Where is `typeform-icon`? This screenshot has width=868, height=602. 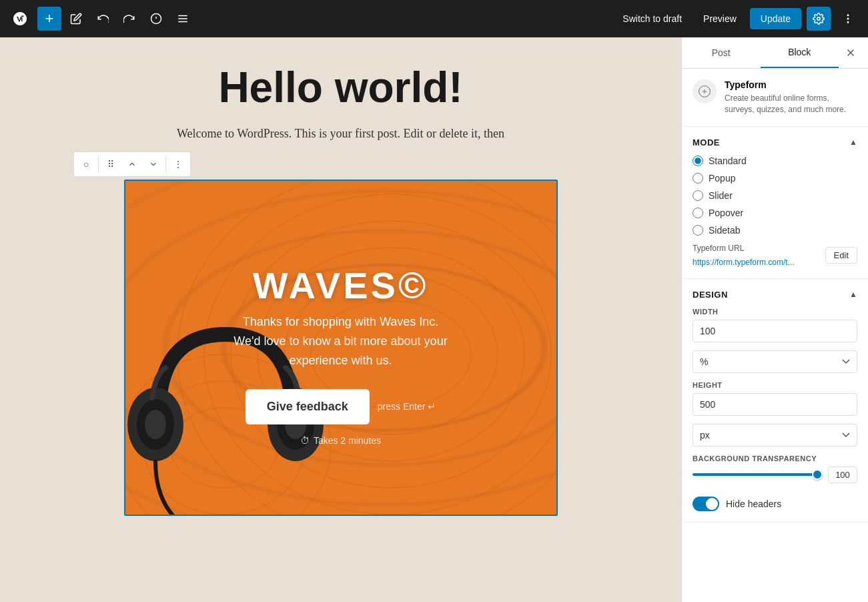 typeform-icon is located at coordinates (705, 91).